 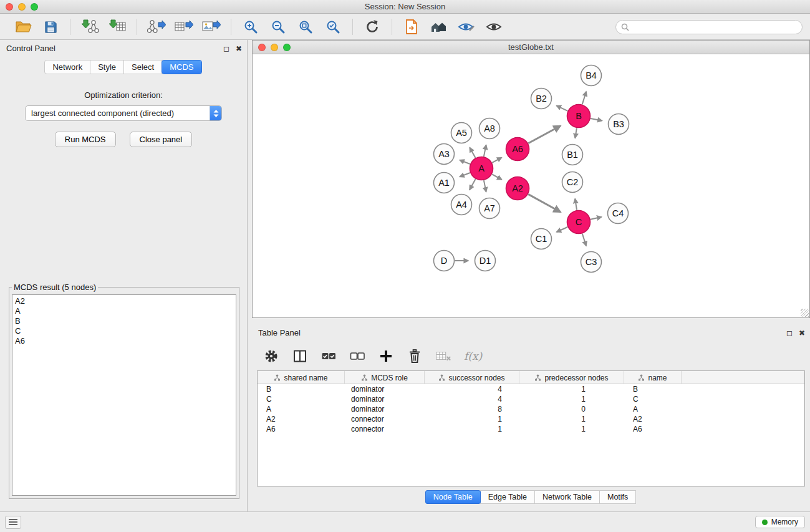 What do you see at coordinates (518, 150) in the screenshot?
I see `graph-node-A6: A6` at bounding box center [518, 150].